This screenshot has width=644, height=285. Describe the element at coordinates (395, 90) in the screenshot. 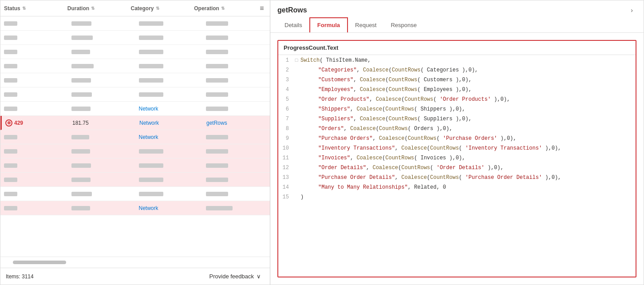

I see `code-text: "Employees", Coalesce(CountRows( Employe…` at that location.